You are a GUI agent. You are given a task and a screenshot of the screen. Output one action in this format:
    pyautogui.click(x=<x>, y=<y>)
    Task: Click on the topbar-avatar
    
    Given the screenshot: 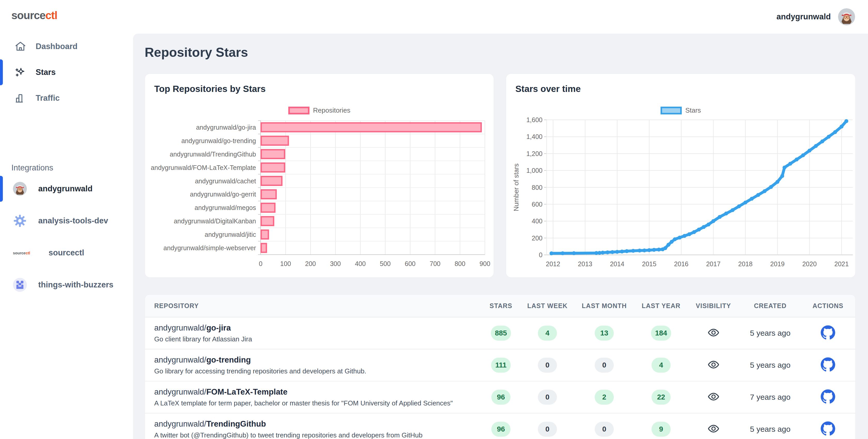 What is the action you would take?
    pyautogui.click(x=846, y=17)
    